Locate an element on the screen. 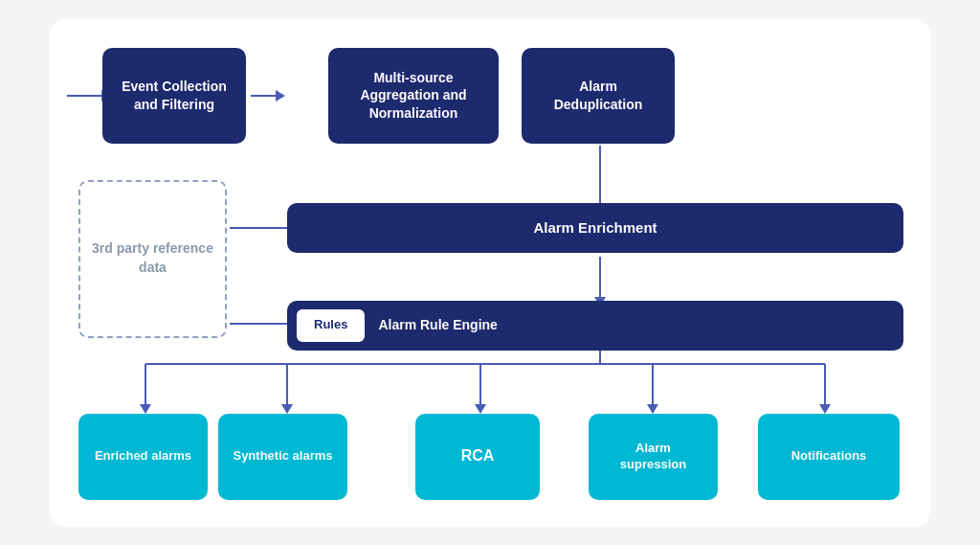 This screenshot has width=980, height=545. enriched-alarms-box: Enriched alarms is located at coordinates (144, 457).